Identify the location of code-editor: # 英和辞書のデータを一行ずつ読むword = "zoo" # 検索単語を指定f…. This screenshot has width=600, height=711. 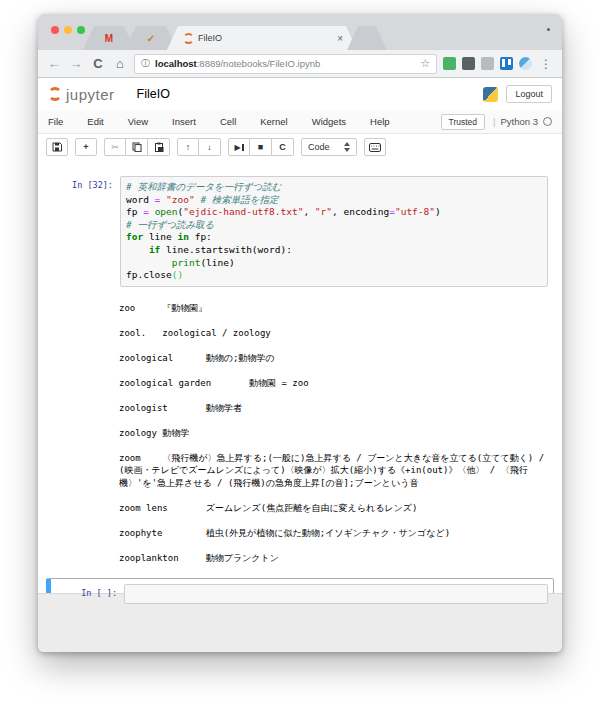
(334, 232).